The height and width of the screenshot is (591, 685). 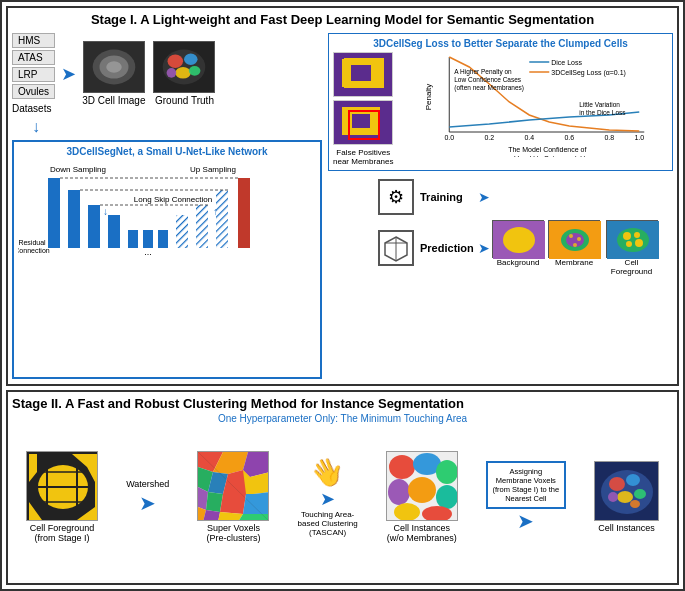 I want to click on result-membrane: Membrane, so click(x=574, y=244).